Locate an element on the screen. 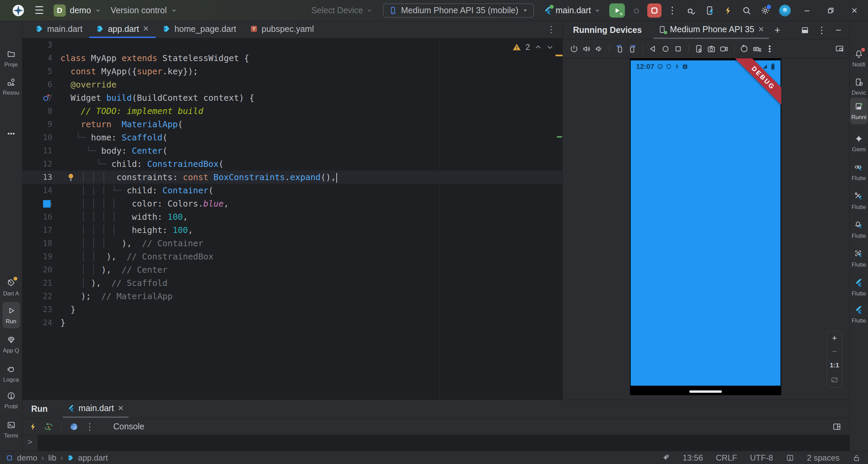  more-icon is located at coordinates (770, 49).